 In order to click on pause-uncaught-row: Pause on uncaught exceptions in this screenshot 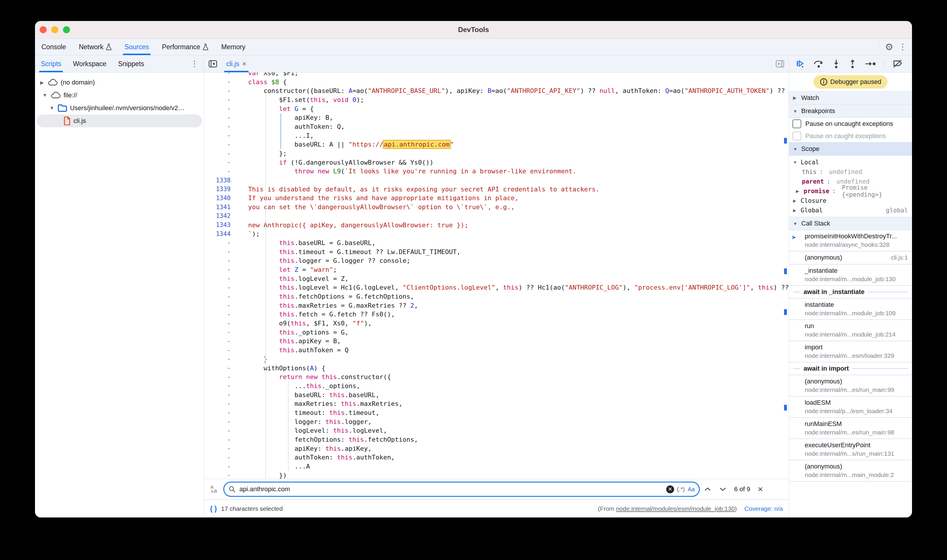, I will do `click(850, 124)`.